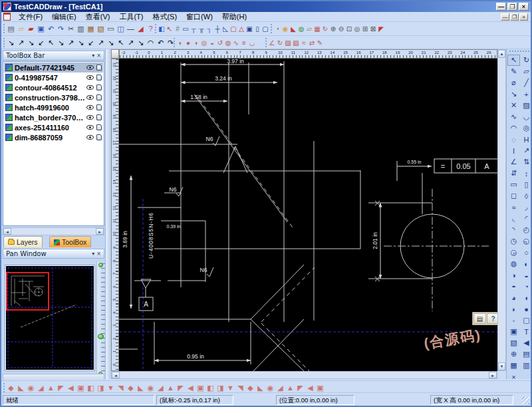 The image size is (532, 407). I want to click on layer-list-scrollbar: ◂▸, so click(53, 231).